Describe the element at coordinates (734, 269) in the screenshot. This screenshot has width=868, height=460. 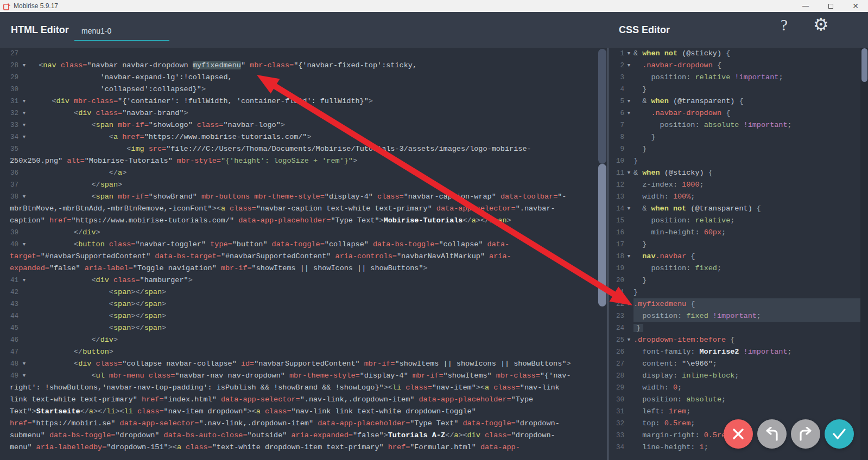
I see `code-row: 19 position: fixed;` at that location.